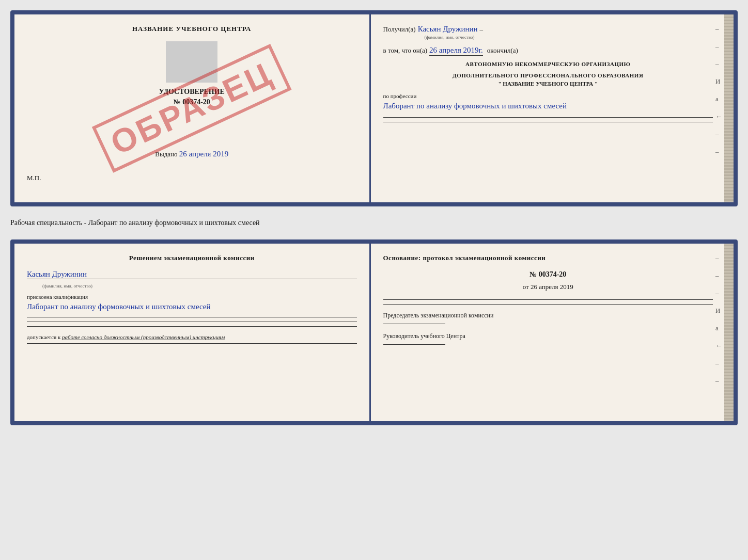  What do you see at coordinates (166, 154) in the screenshot?
I see `issued-label: Выдано` at bounding box center [166, 154].